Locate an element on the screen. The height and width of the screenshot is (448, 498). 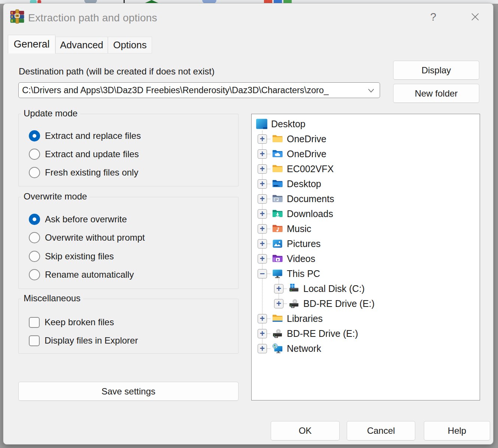
radio-extract-and-update-files: Extract and update files is located at coordinates (84, 154).